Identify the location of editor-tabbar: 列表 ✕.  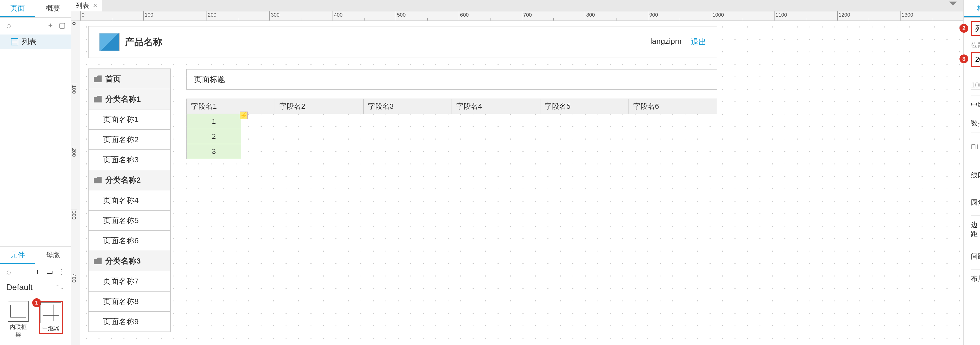
(517, 6).